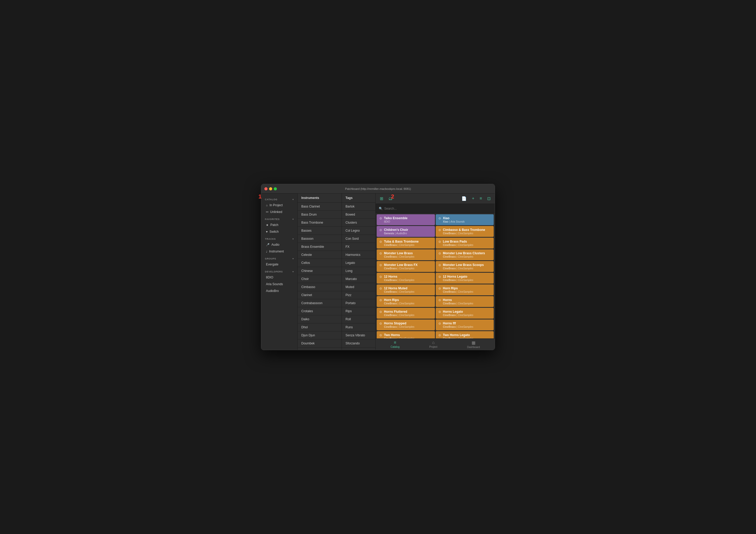  What do you see at coordinates (275, 189) in the screenshot?
I see `maximize-button` at bounding box center [275, 189].